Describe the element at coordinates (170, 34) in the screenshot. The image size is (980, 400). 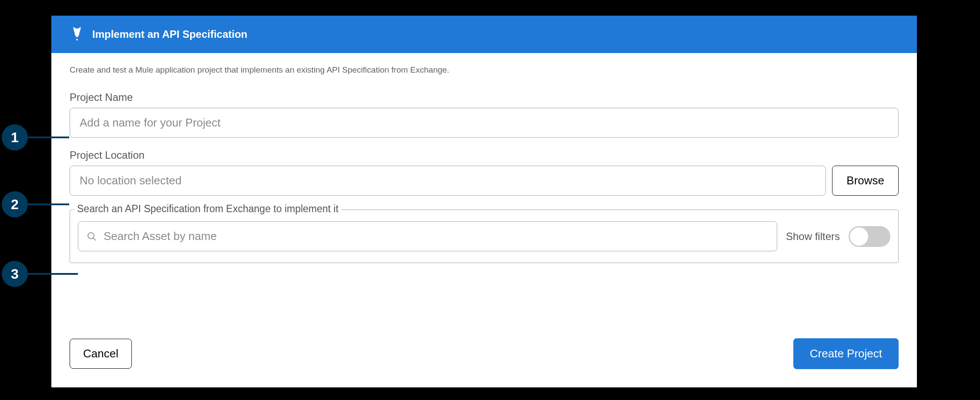
I see `dialog-title: Implement an API Specification` at that location.